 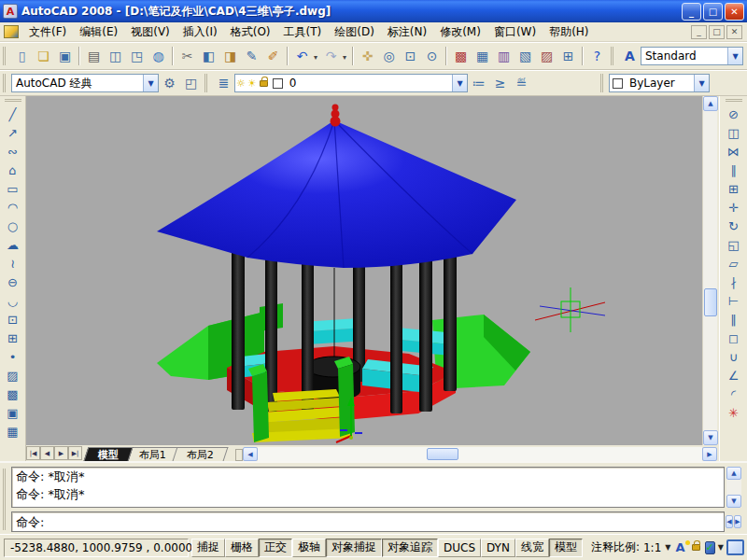 I want to click on status-toggle-button: DYN, so click(x=499, y=548).